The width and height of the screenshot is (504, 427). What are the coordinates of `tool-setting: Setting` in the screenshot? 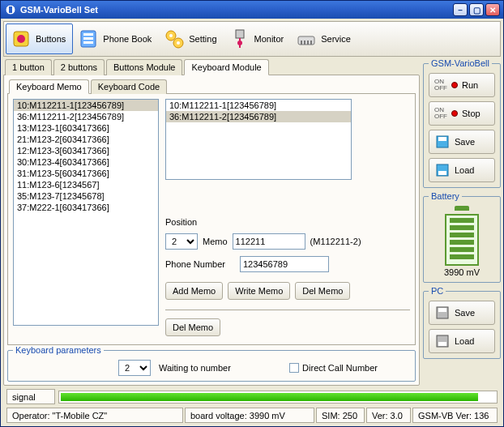 It's located at (191, 39).